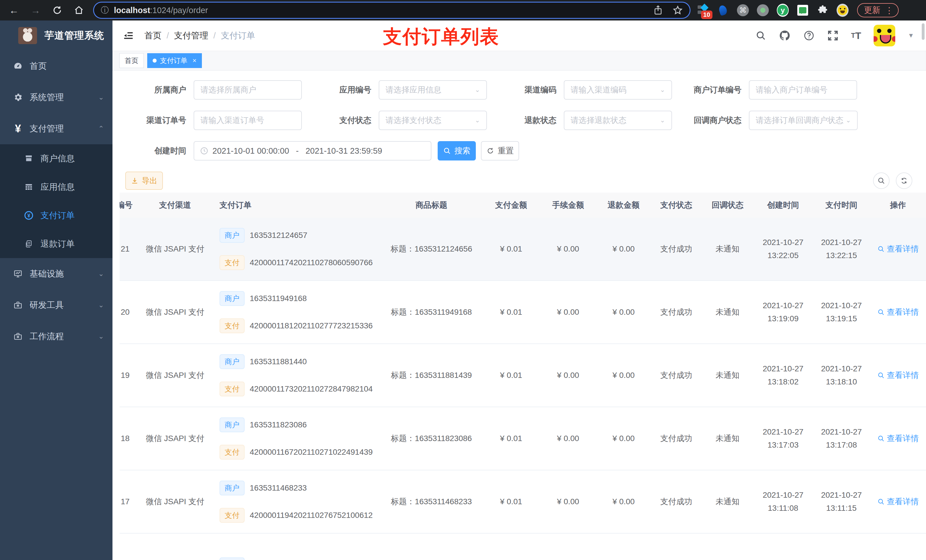 The width and height of the screenshot is (926, 560). What do you see at coordinates (676, 438) in the screenshot?
I see `status-badge: 支付成功` at bounding box center [676, 438].